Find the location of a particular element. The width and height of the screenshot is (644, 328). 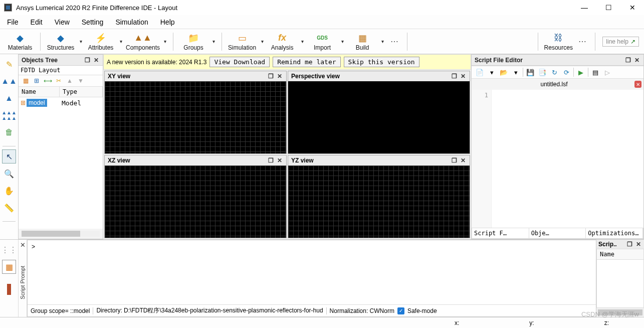

tree-row-model: ⊞ model Model is located at coordinates (61, 103).